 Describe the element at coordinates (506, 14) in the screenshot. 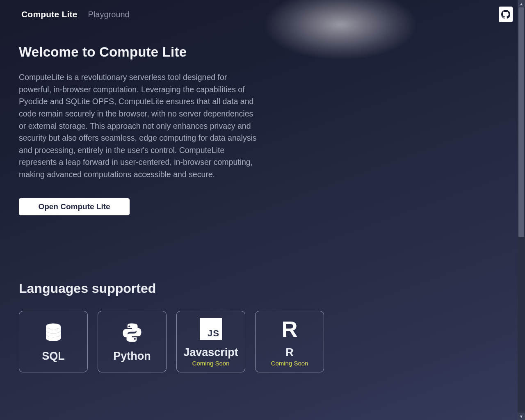

I see `github-button` at that location.